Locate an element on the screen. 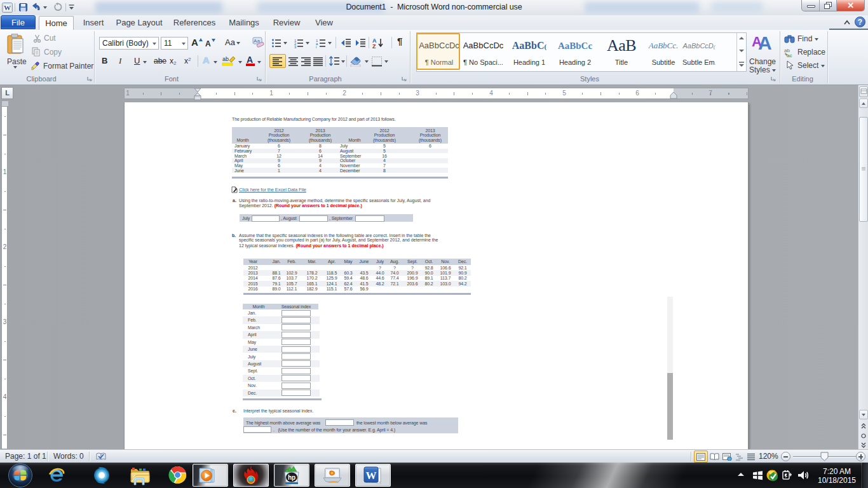 This screenshot has height=488, width=868. svg-text: Z is located at coordinates (374, 46).